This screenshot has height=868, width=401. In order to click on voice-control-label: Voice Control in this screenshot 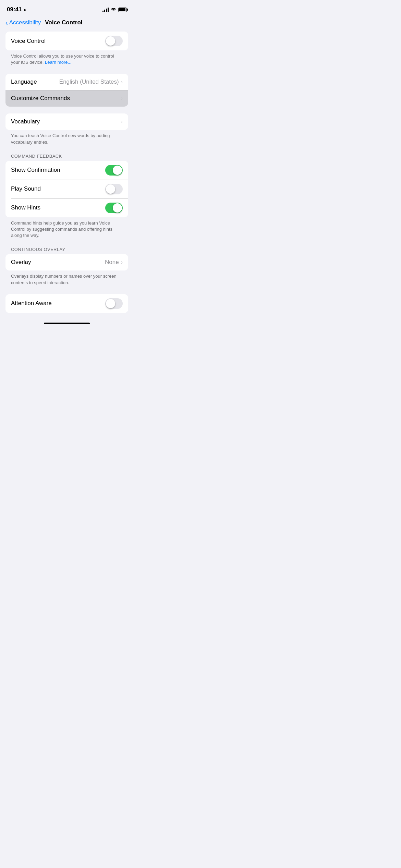, I will do `click(28, 41)`.